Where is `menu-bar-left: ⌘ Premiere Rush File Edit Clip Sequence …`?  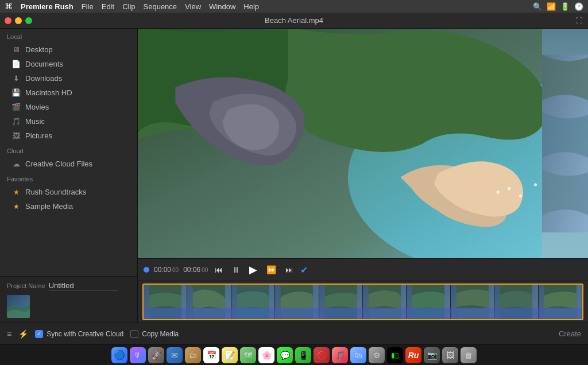 menu-bar-left: ⌘ Premiere Rush File Edit Clip Sequence … is located at coordinates (132, 6).